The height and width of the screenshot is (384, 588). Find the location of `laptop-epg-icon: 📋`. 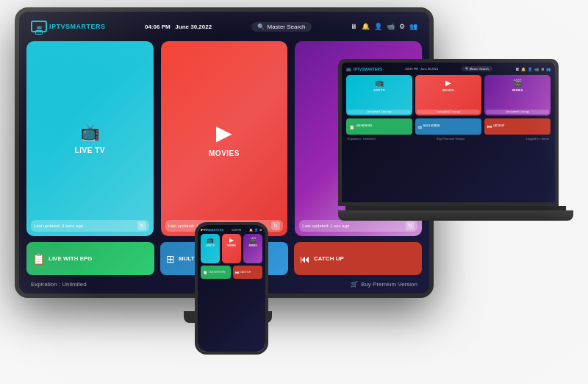

laptop-epg-icon: 📋 is located at coordinates (351, 127).